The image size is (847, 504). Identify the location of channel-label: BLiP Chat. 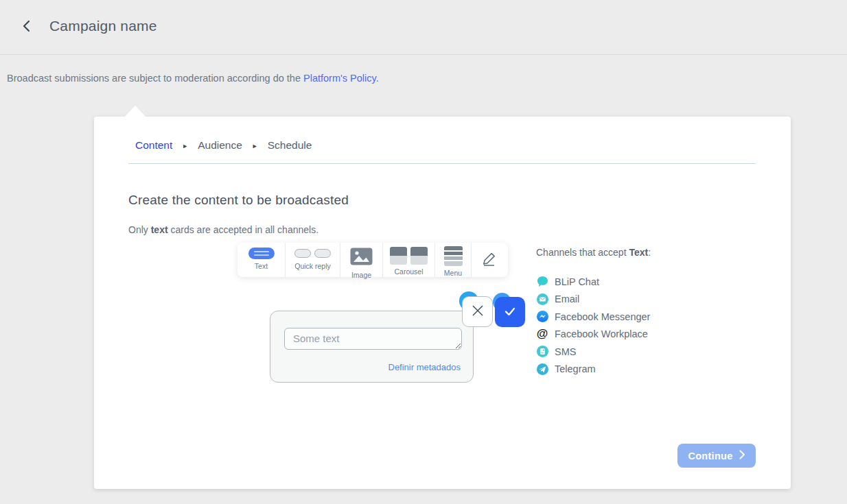
(577, 282).